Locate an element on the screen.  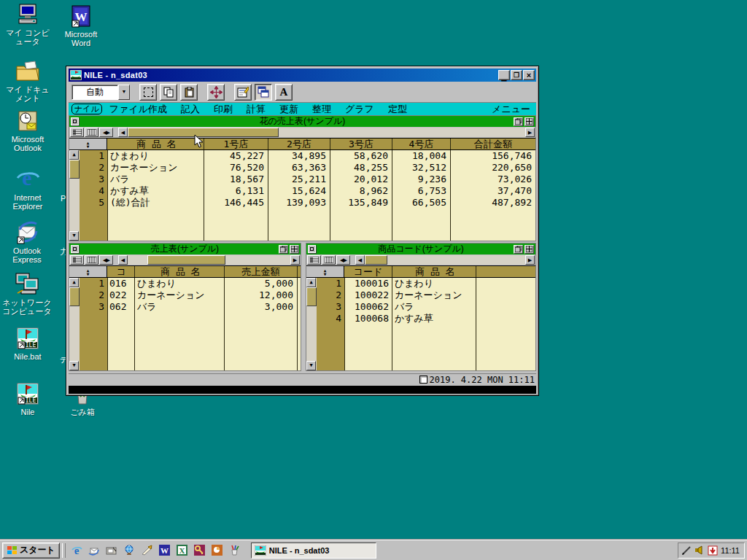
cell: 20,012 is located at coordinates (360, 179).